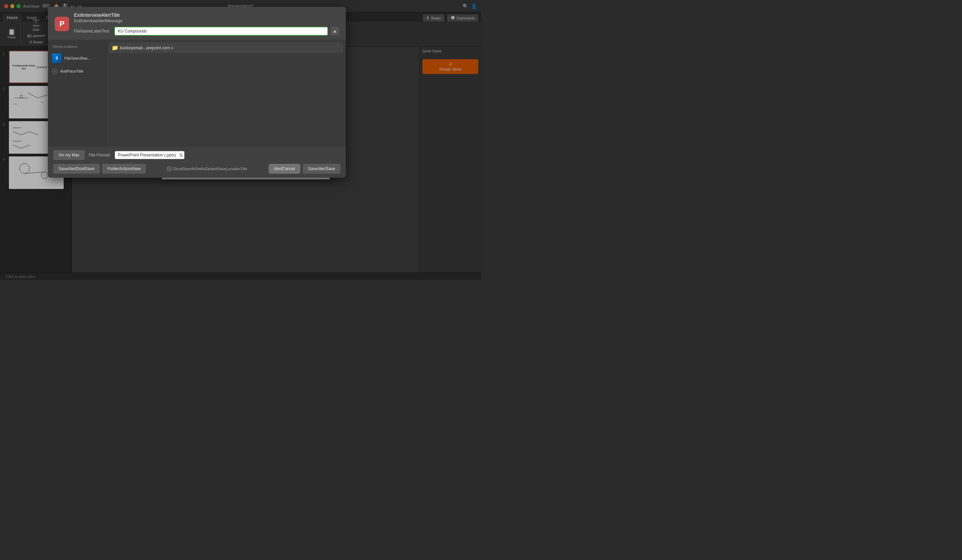 This screenshot has height=560, width=962. I want to click on dialog-title: ExitInterviewAlertTitle, so click(207, 15).